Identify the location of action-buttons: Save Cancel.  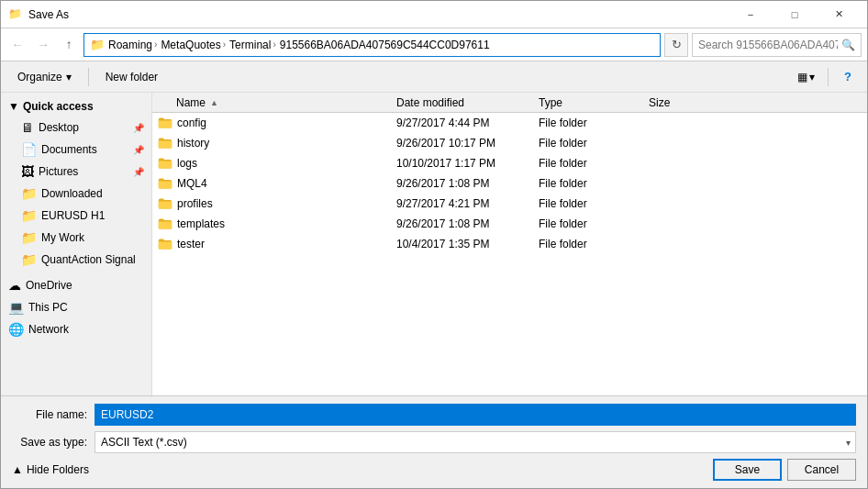
(785, 470).